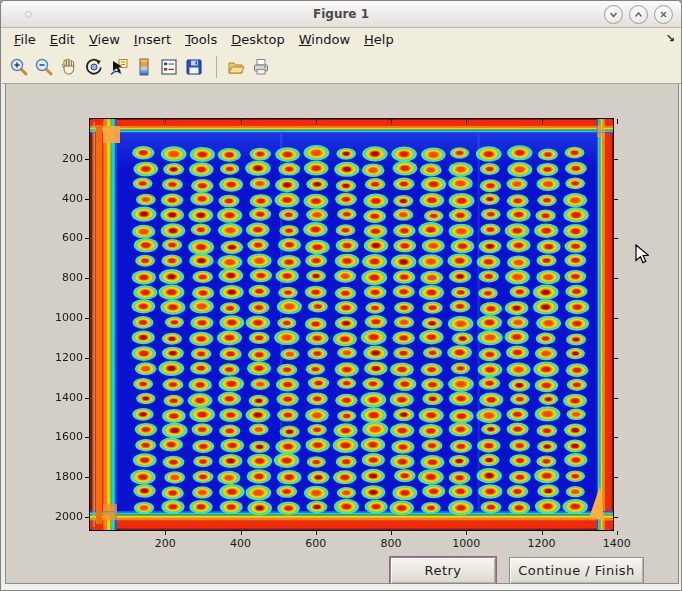  I want to click on x-tick-label: 800, so click(391, 544).